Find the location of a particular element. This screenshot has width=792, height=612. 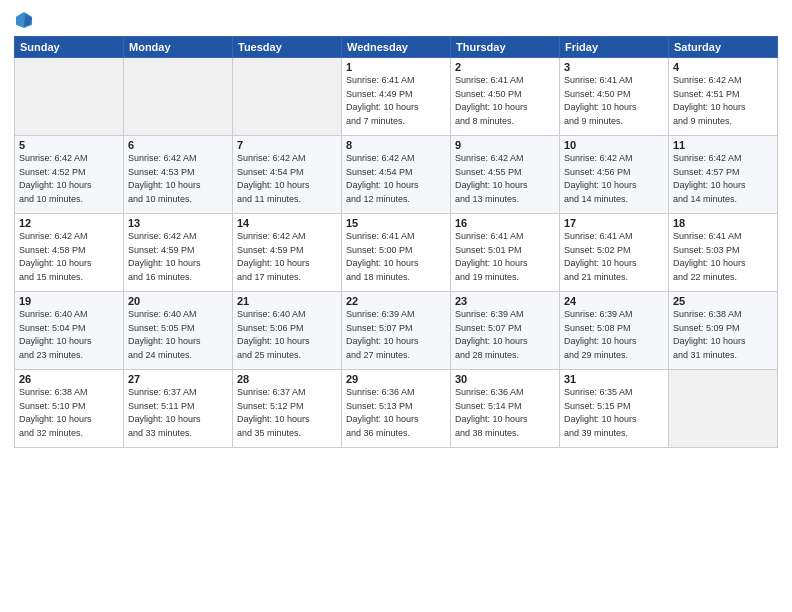

day-info: Sunrise: 6:40 AM Sunset: 5:06 PM Dayligh… is located at coordinates (287, 335).